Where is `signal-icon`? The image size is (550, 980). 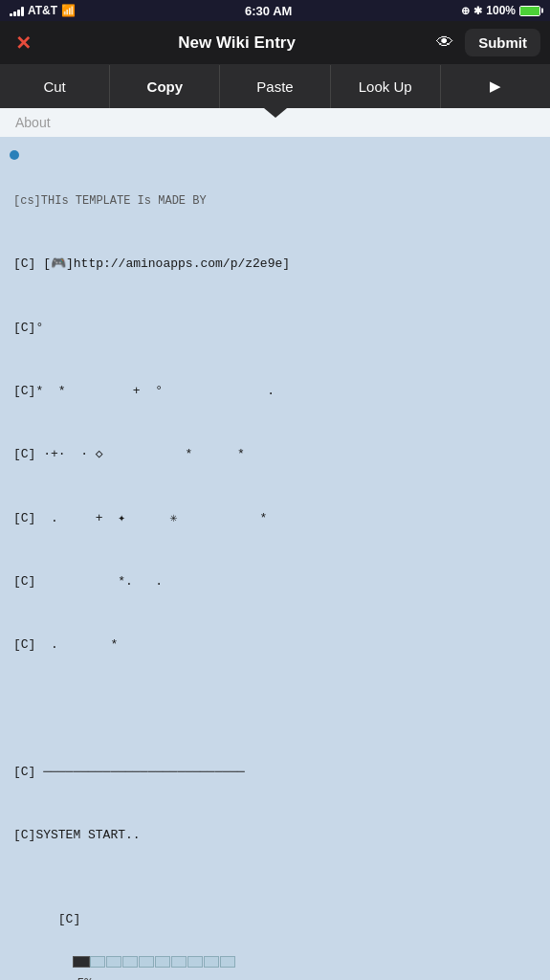 signal-icon is located at coordinates (17, 11).